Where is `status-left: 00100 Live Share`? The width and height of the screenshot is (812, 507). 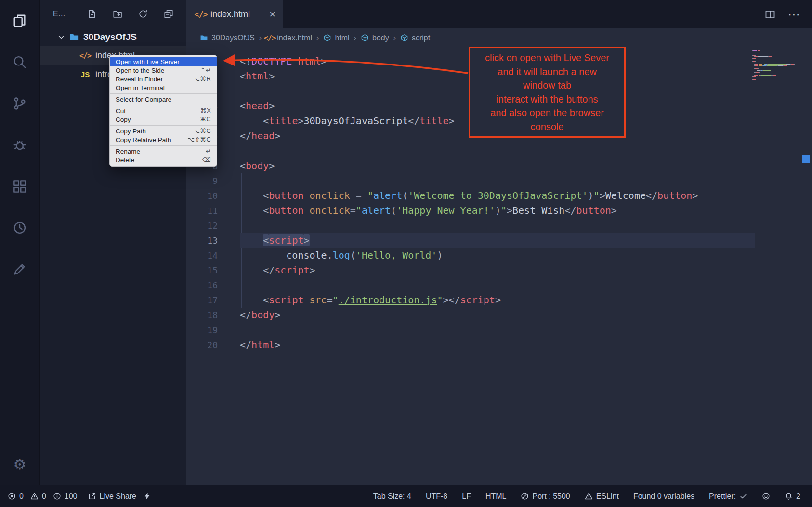
status-left: 00100 Live Share is located at coordinates (79, 496).